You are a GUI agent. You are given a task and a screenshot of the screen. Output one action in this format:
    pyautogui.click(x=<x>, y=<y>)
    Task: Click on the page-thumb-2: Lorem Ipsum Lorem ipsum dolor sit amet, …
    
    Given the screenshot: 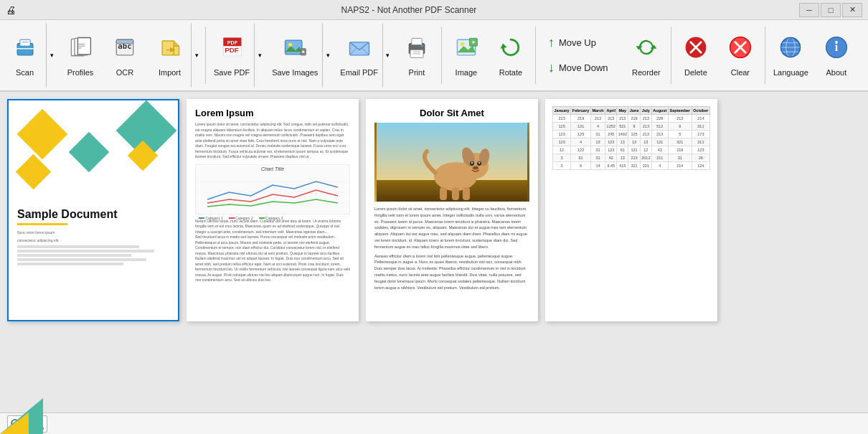 What is the action you would take?
    pyautogui.click(x=273, y=210)
    